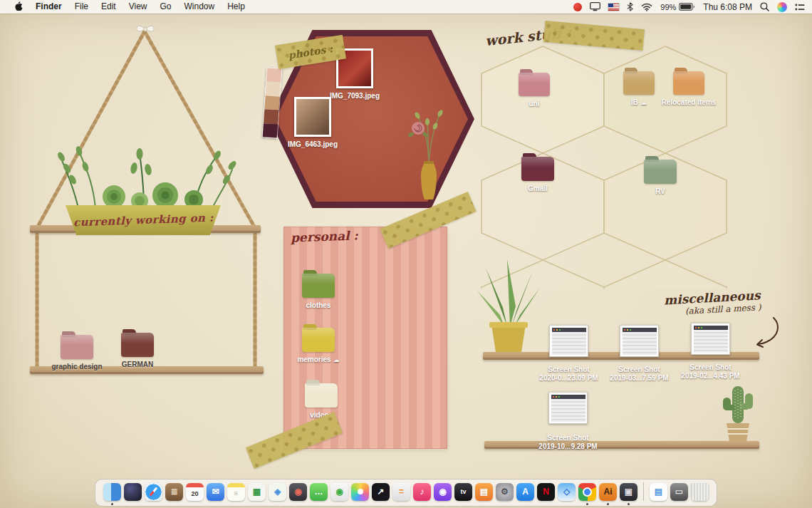 Image resolution: width=812 pixels, height=508 pixels. I want to click on dock-books-icon: ▤, so click(484, 492).